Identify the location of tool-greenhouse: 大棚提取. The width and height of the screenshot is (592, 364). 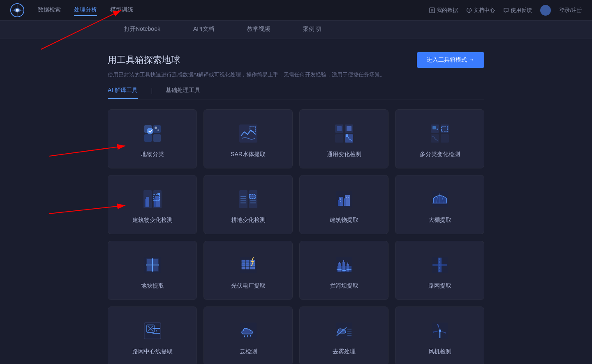
(440, 205).